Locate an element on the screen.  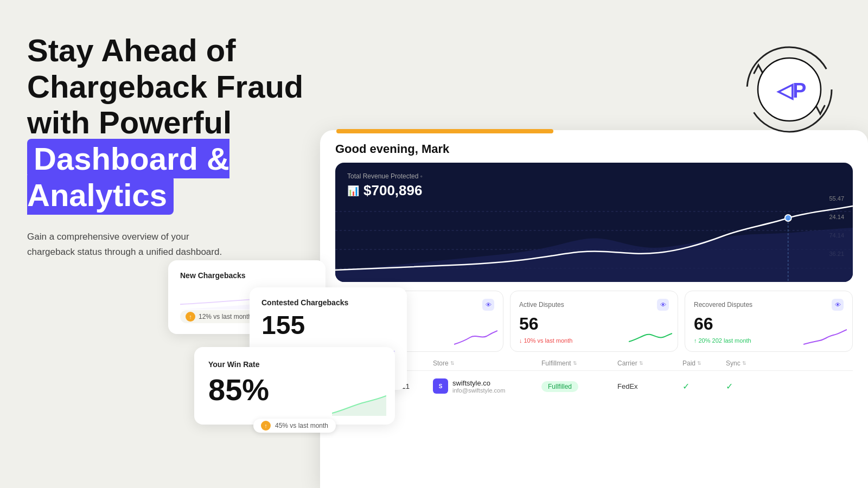
hero-subtitle: Gain a comprehensive overview of your ch… is located at coordinates (130, 244).